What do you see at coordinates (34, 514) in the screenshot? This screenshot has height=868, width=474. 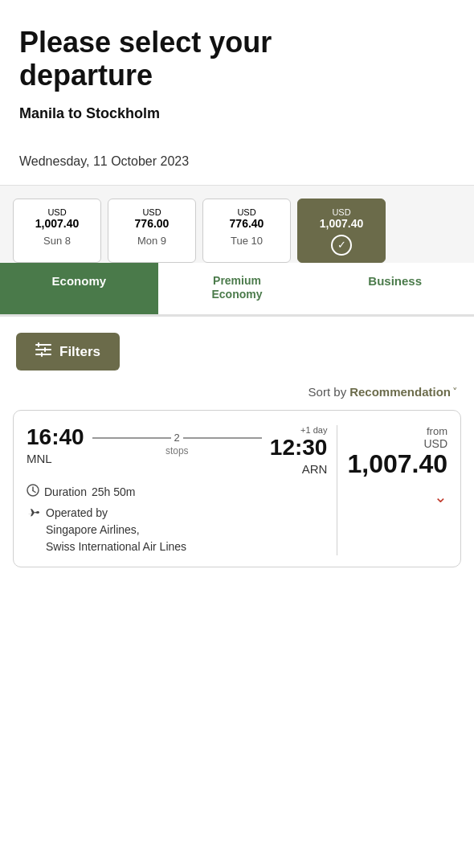 I see `plane-icon` at bounding box center [34, 514].